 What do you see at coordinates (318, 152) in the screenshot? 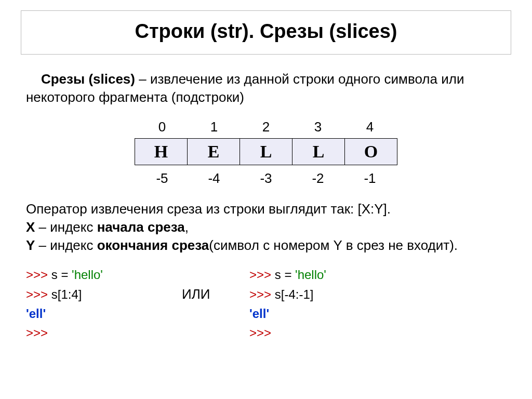
I see `letter-cell-3: L` at bounding box center [318, 152].